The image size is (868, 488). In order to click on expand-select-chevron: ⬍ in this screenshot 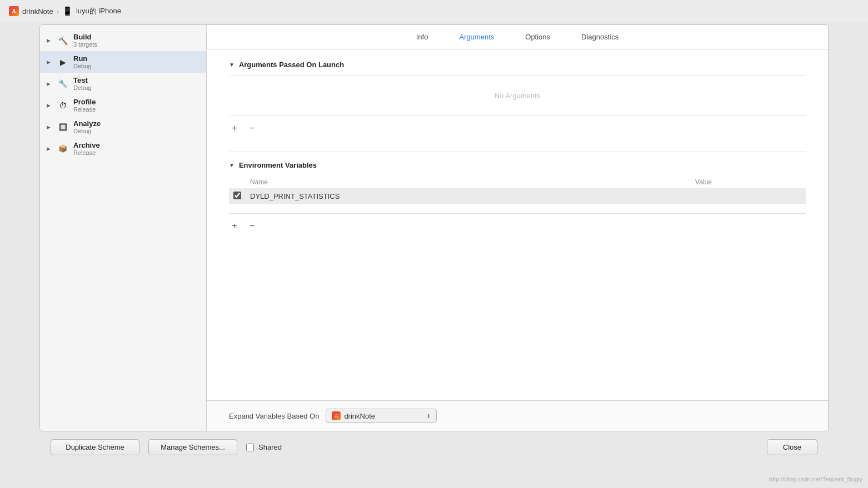, I will do `click(428, 416)`.